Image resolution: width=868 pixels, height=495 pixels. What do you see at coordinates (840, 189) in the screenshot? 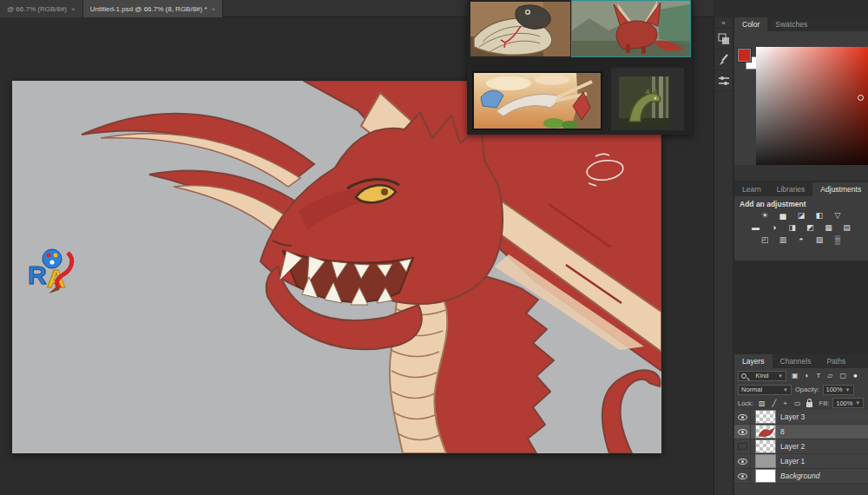
I see `tab-adjustments: Adjustments` at bounding box center [840, 189].